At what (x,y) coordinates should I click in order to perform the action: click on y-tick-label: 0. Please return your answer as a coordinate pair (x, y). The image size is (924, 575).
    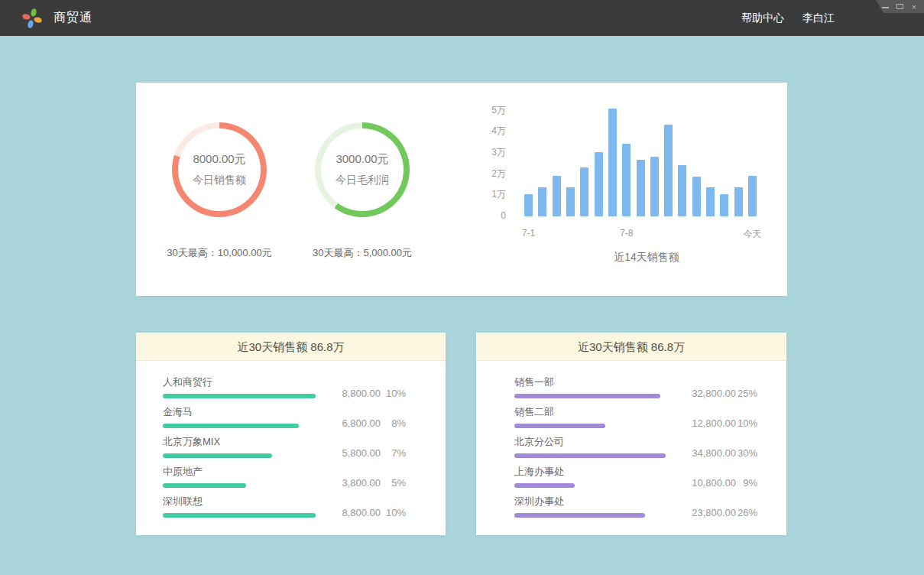
    Looking at the image, I should click on (481, 216).